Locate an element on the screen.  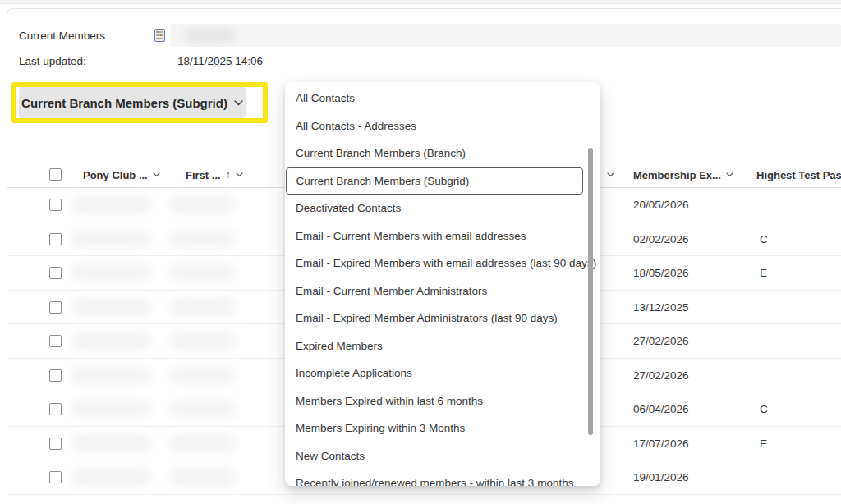
view-selector-button: Current Branch Members (Subgrid) is located at coordinates (132, 103).